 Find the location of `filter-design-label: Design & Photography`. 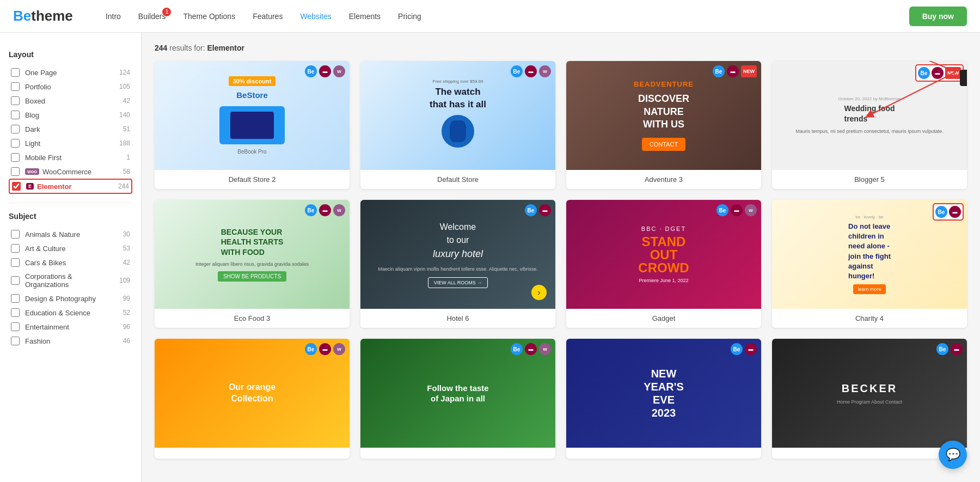

filter-design-label: Design & Photography is located at coordinates (73, 298).